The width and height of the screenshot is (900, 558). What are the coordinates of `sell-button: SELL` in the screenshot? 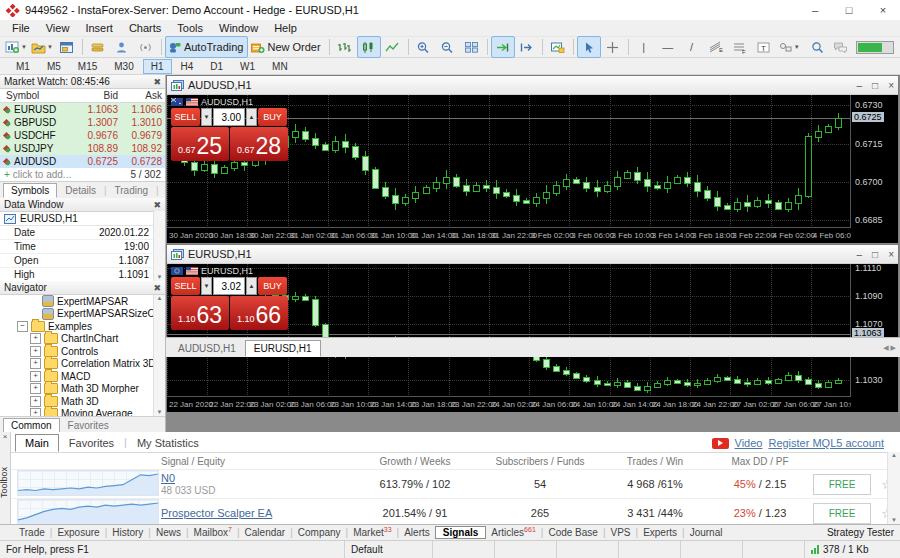 It's located at (186, 117).